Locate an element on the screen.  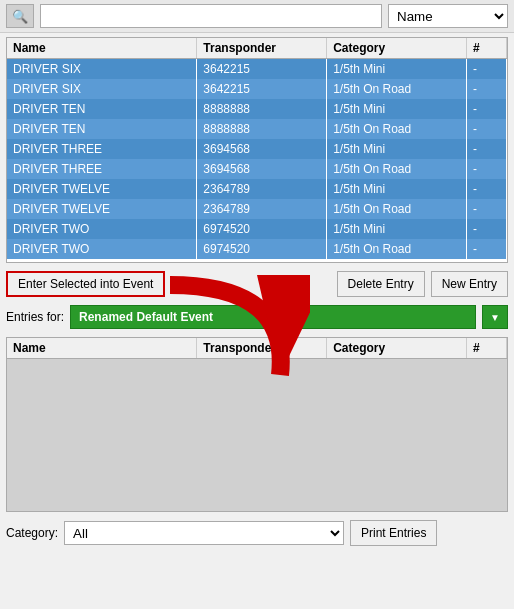
enter-selected-button: Enter Selected into Event is located at coordinates (86, 284).